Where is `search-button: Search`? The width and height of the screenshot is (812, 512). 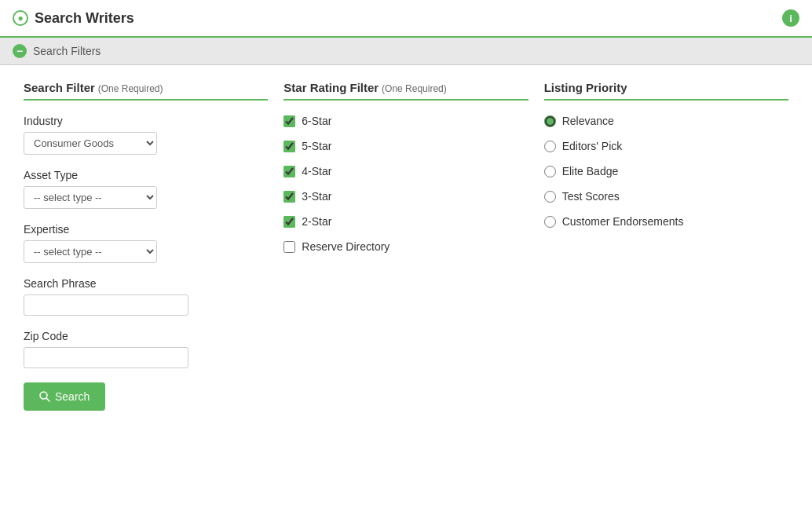 search-button: Search is located at coordinates (64, 397).